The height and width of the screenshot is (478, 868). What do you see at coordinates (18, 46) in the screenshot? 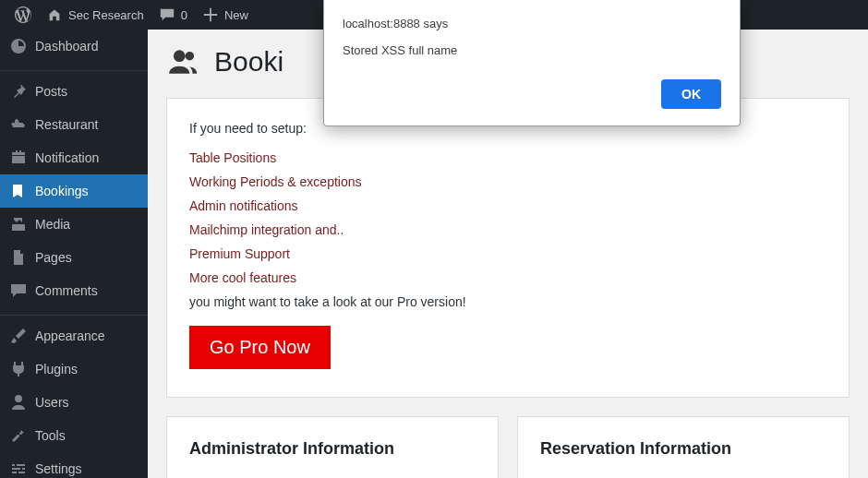
I see `dashboard-icon` at bounding box center [18, 46].